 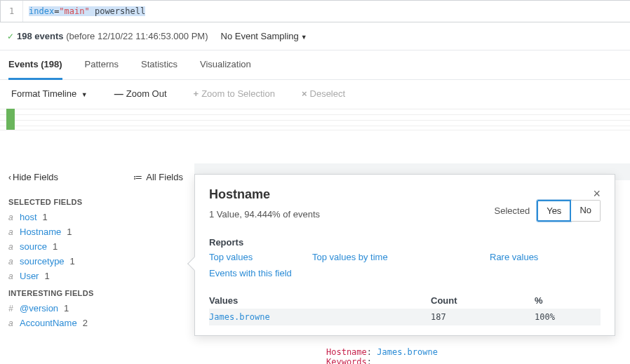 I want to click on zoom-to-selection-button: +Zoom to Selection, so click(x=234, y=94).